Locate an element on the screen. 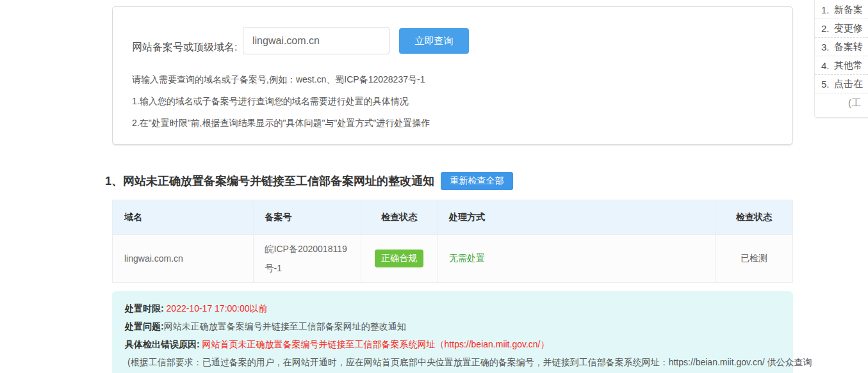  tip-step-2: 2.在"处置时限"前,根据查询结果显示的"具体问题"与"处置方式"进行处置操作 is located at coordinates (281, 123).